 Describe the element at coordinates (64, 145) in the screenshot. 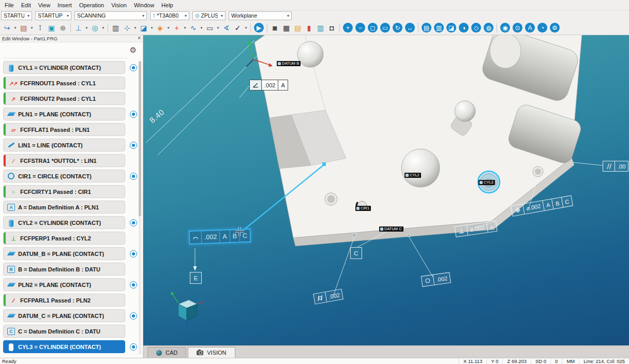

I see `feature-item-lin1: LIN1 = LINE (CONTACT)` at that location.